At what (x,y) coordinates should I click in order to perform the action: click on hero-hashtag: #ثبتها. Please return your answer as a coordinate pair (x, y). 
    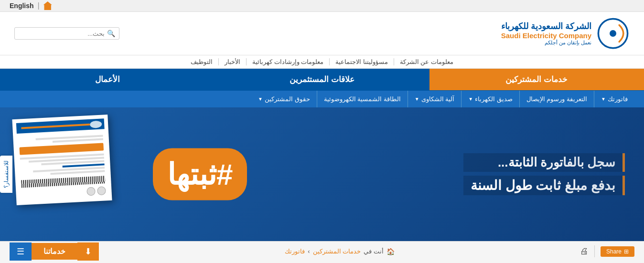
    Looking at the image, I should click on (200, 175).